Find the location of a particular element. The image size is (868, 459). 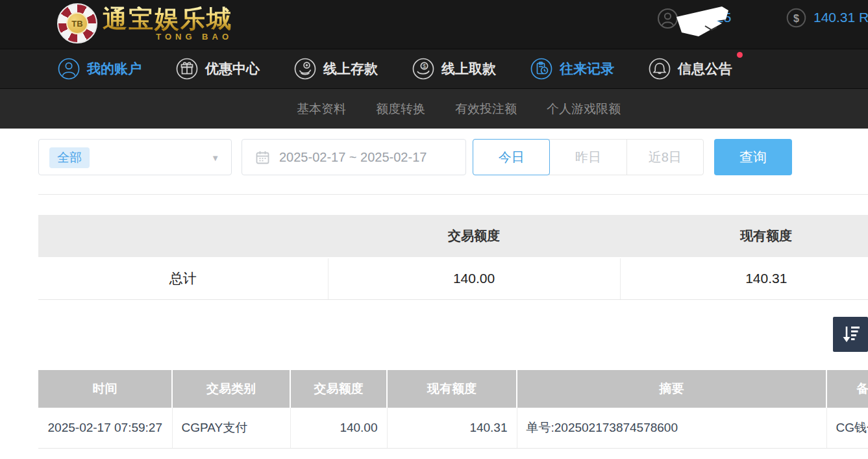

summary-header-empty is located at coordinates (183, 236).